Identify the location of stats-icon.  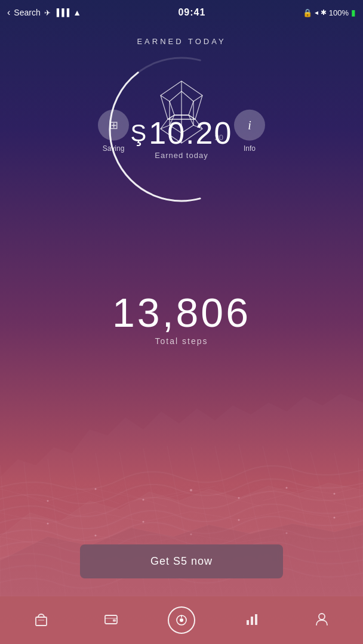
(252, 620).